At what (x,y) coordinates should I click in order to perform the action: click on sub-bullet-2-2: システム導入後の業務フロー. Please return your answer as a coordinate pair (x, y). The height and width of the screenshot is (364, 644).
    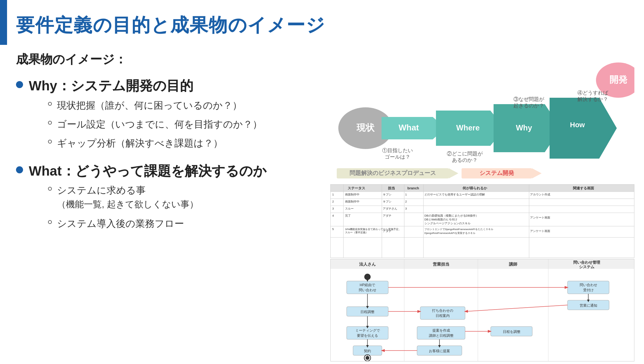
    Looking at the image, I should click on (157, 224).